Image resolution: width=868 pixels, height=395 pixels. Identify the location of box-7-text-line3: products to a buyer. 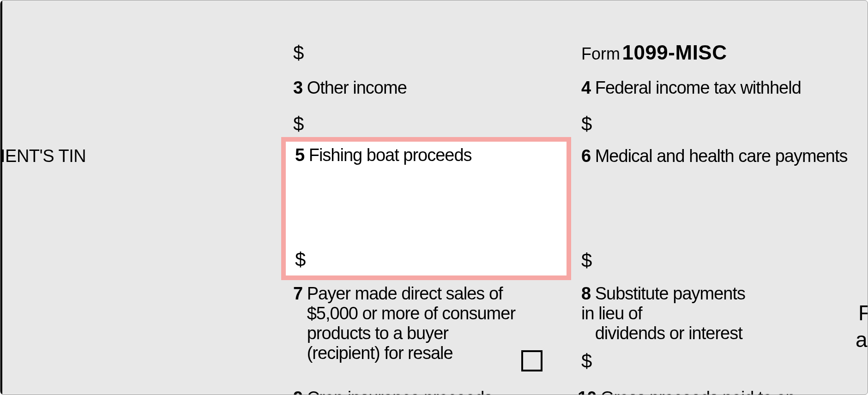
(378, 333).